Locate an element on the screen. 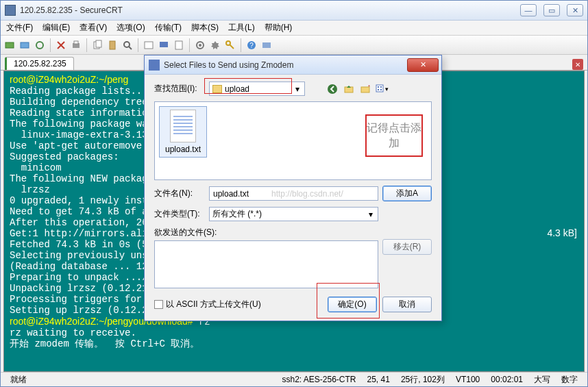  filename-value: upload.txt is located at coordinates (231, 194).